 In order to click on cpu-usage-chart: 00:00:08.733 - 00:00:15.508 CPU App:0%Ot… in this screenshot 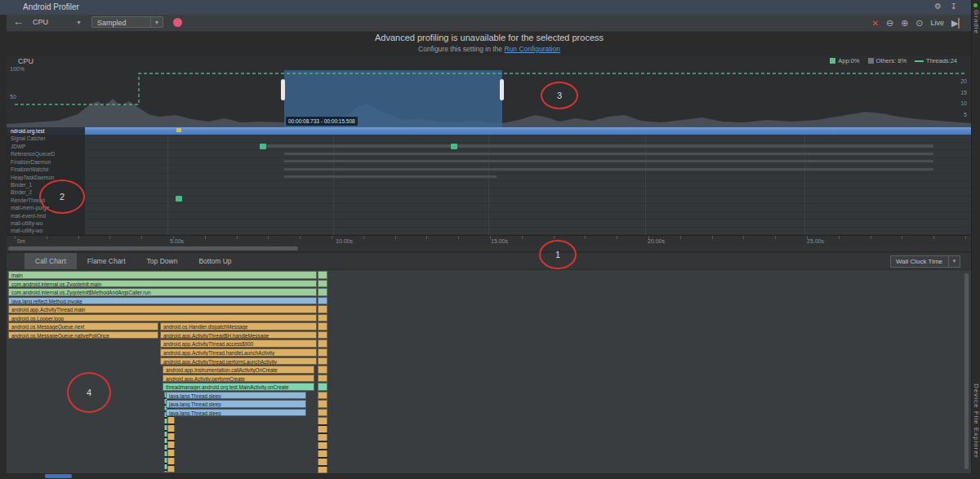, I will do `click(489, 91)`.